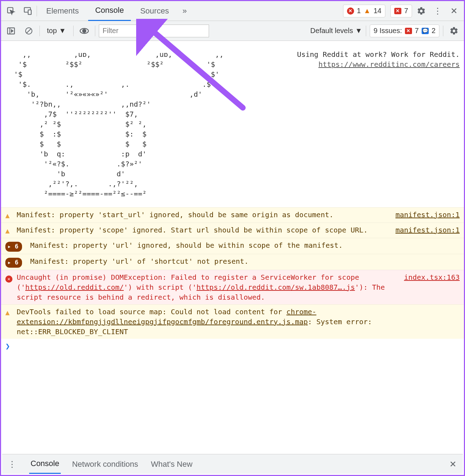  Describe the element at coordinates (8, 346) in the screenshot. I see `prompt-chevron-icon: ❯` at that location.